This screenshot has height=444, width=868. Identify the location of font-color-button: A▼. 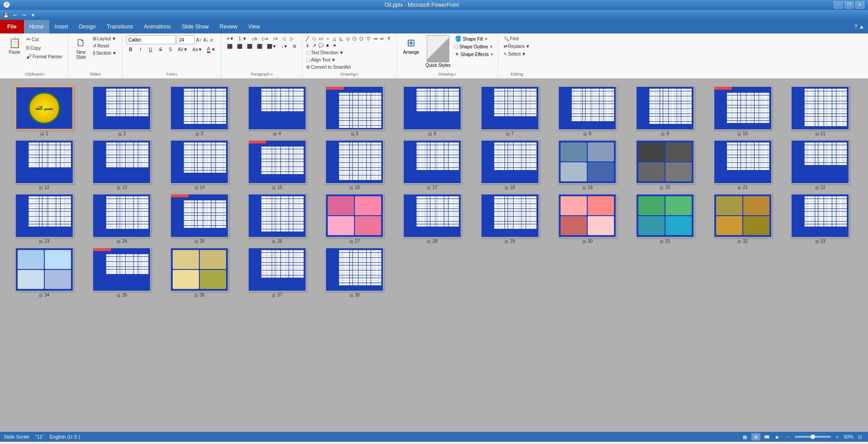
(212, 50).